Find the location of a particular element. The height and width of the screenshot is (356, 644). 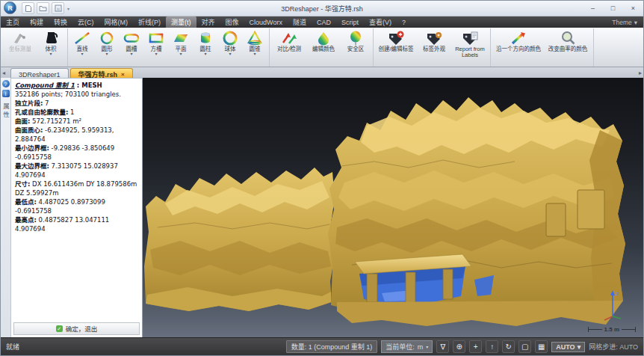

property-line: 孔或自由轮廓数量: 1 is located at coordinates (78, 112).